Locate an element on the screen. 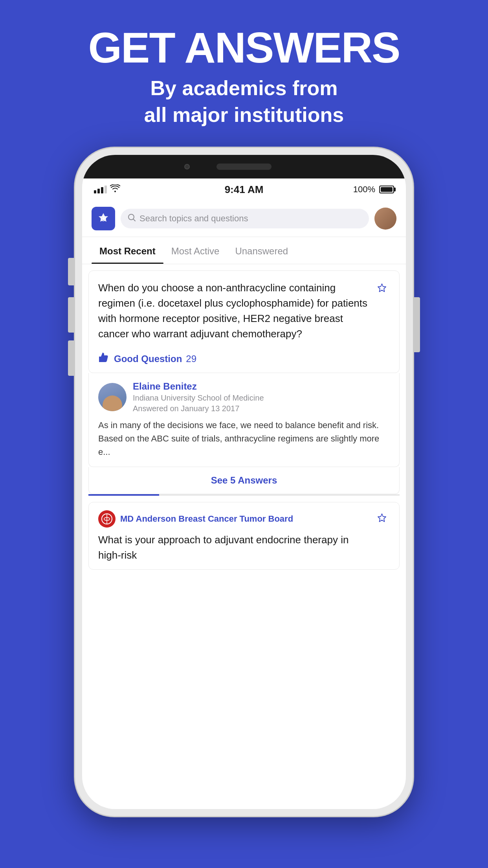 The width and height of the screenshot is (488, 868). org-logo is located at coordinates (107, 519).